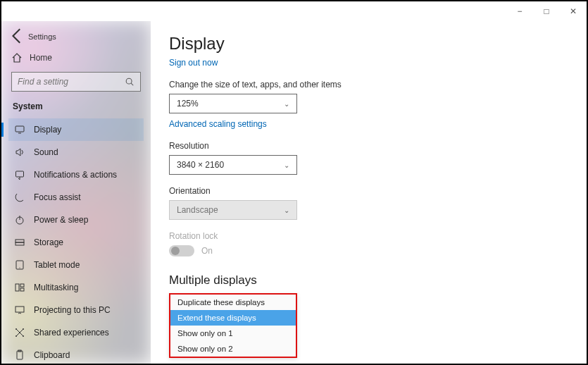 Image resolution: width=588 pixels, height=365 pixels. What do you see at coordinates (76, 354) in the screenshot?
I see `nav-clipboard: Clipboard` at bounding box center [76, 354].